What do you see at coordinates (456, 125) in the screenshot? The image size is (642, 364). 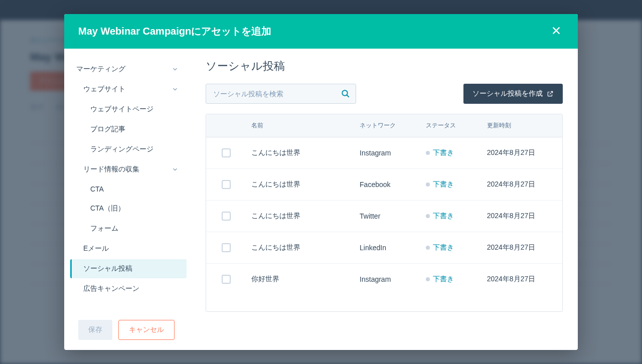 I see `col-header-status: ステータス` at bounding box center [456, 125].